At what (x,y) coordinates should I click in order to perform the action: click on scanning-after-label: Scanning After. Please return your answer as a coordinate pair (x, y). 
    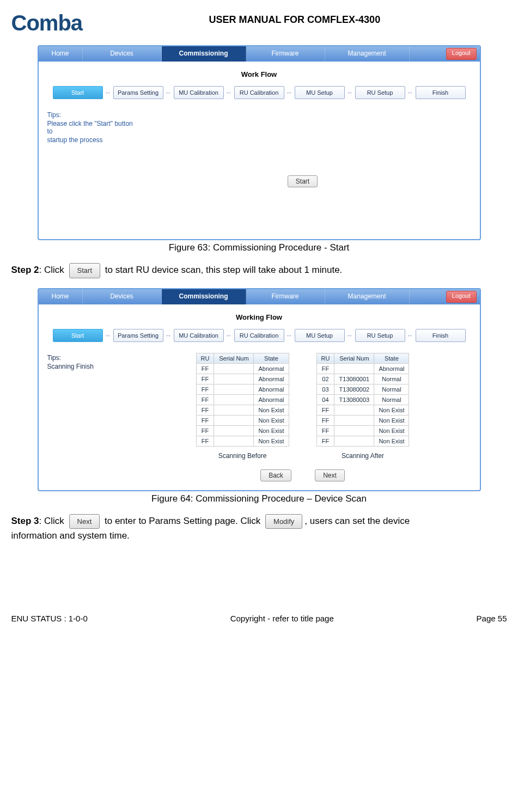
    Looking at the image, I should click on (363, 456).